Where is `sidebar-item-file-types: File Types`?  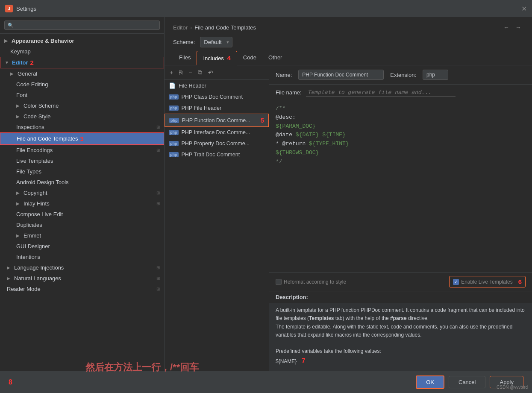
sidebar-item-file-types: File Types is located at coordinates (82, 172).